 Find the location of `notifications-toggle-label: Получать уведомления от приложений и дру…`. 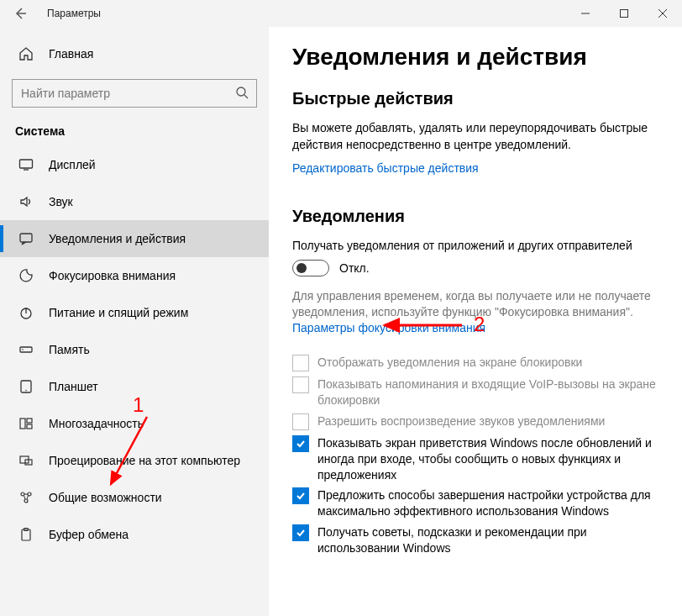

notifications-toggle-label: Получать уведомления от приложений и дру… is located at coordinates (473, 246).